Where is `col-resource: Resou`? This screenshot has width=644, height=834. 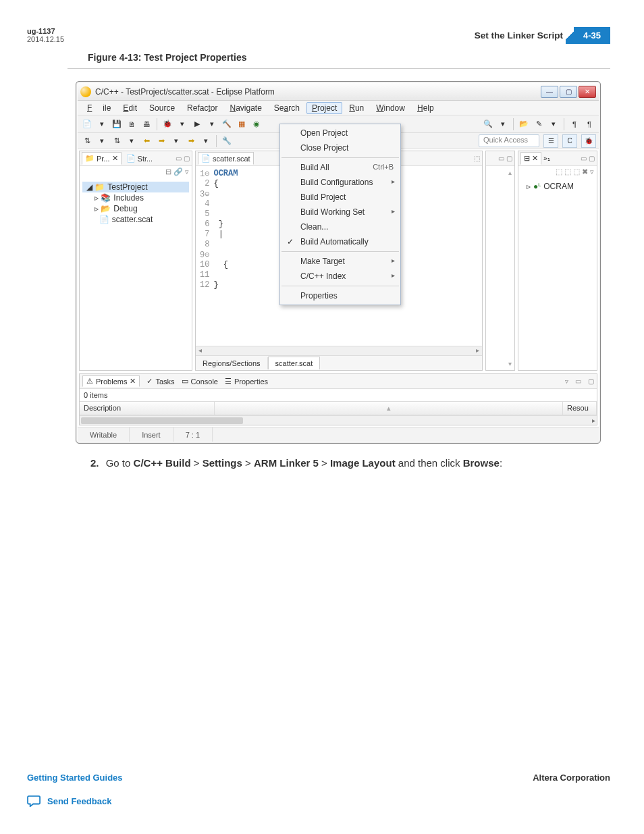 col-resource: Resou is located at coordinates (580, 408).